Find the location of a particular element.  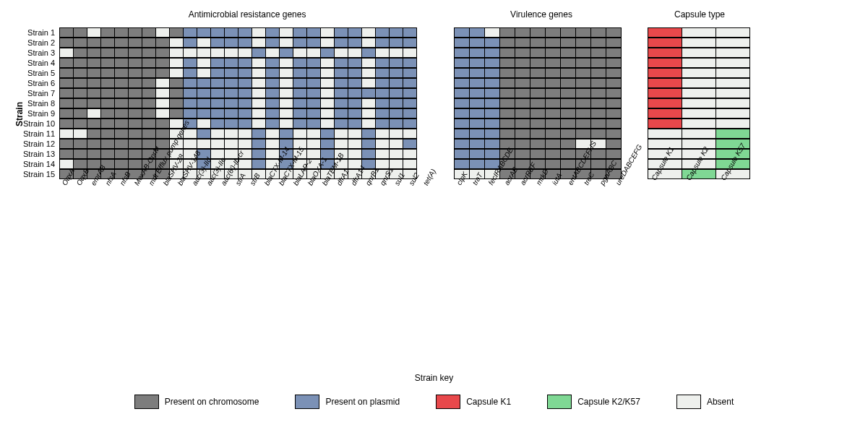

strain-label: Strain 3 is located at coordinates (41, 53).